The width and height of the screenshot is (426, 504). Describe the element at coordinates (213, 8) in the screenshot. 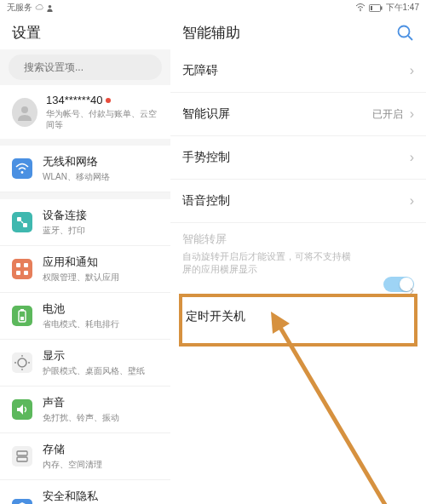

I see `status-bar: 无服务 下午1:47` at that location.